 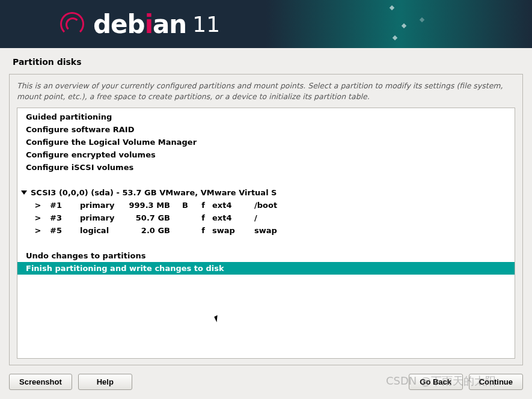 What do you see at coordinates (266, 62) in the screenshot?
I see `page-title: Partition disks` at bounding box center [266, 62].